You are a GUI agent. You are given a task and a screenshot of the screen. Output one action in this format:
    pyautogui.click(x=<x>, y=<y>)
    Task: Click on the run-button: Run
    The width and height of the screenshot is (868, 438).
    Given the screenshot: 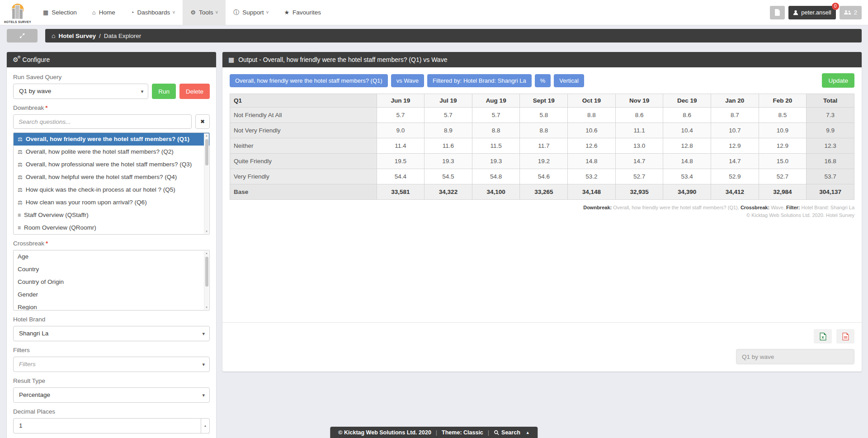 What is the action you would take?
    pyautogui.click(x=164, y=91)
    